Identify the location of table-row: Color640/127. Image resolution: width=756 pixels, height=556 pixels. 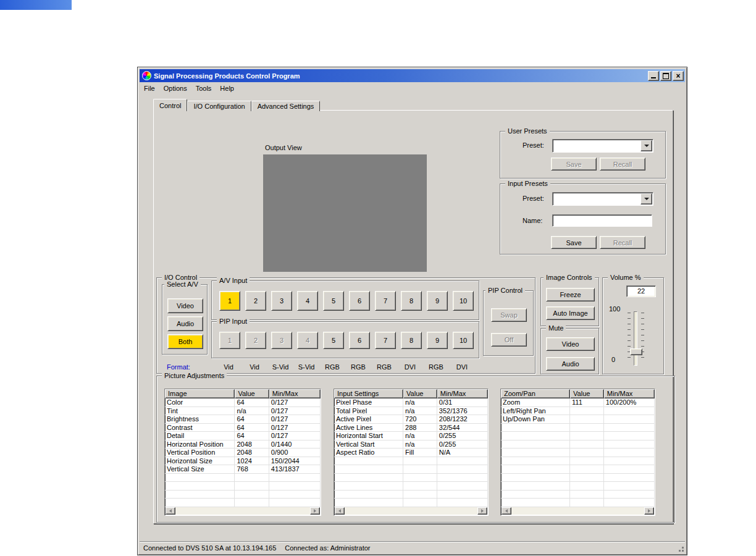
(243, 403).